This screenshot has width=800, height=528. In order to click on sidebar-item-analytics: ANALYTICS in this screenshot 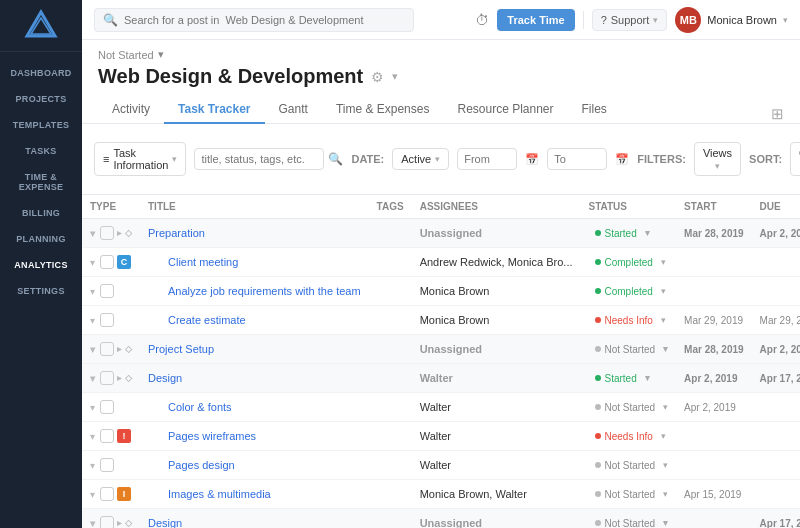, I will do `click(41, 265)`.